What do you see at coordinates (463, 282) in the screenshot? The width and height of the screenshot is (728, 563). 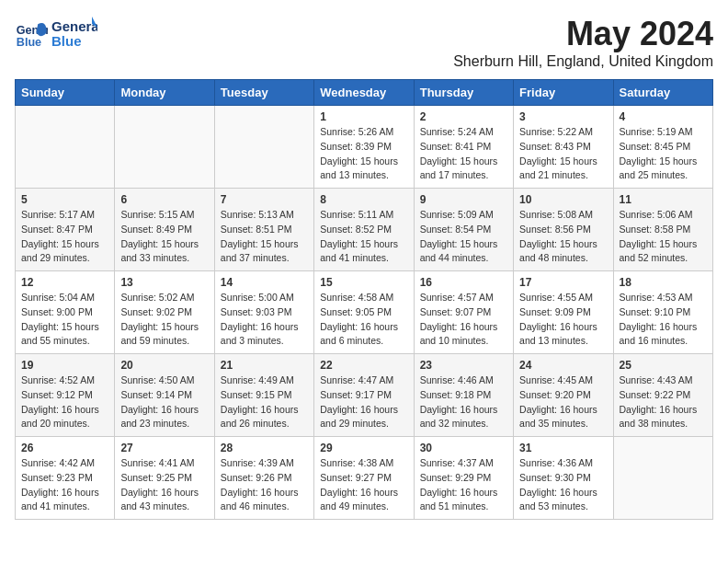 I see `day-number: 16` at bounding box center [463, 282].